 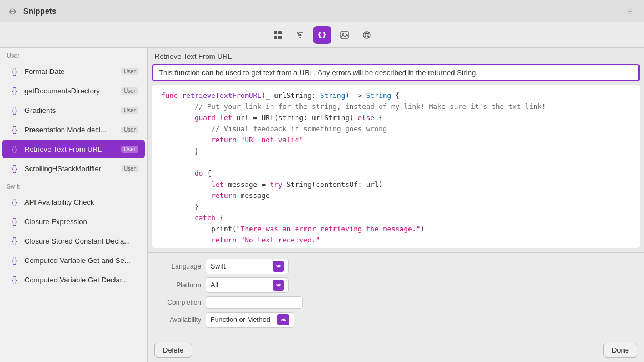 What do you see at coordinates (73, 221) in the screenshot?
I see `sidebar-item-closure-expression: {} Closure Expression` at bounding box center [73, 221].